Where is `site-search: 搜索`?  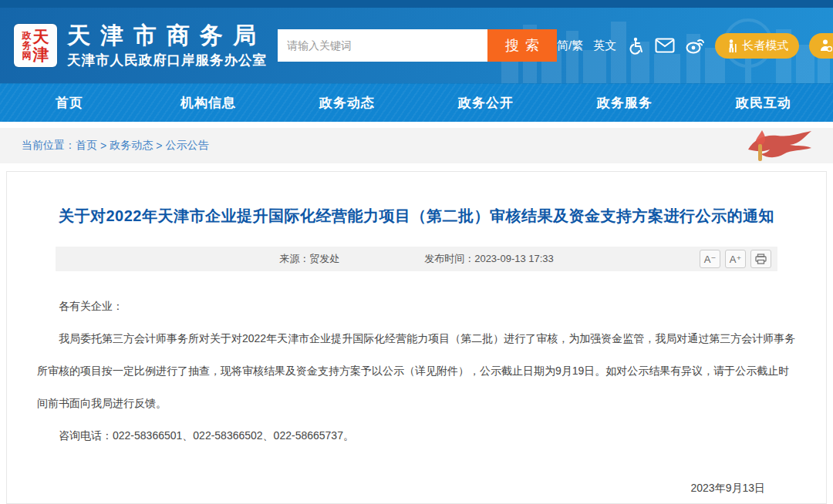
site-search: 搜索 is located at coordinates (417, 45).